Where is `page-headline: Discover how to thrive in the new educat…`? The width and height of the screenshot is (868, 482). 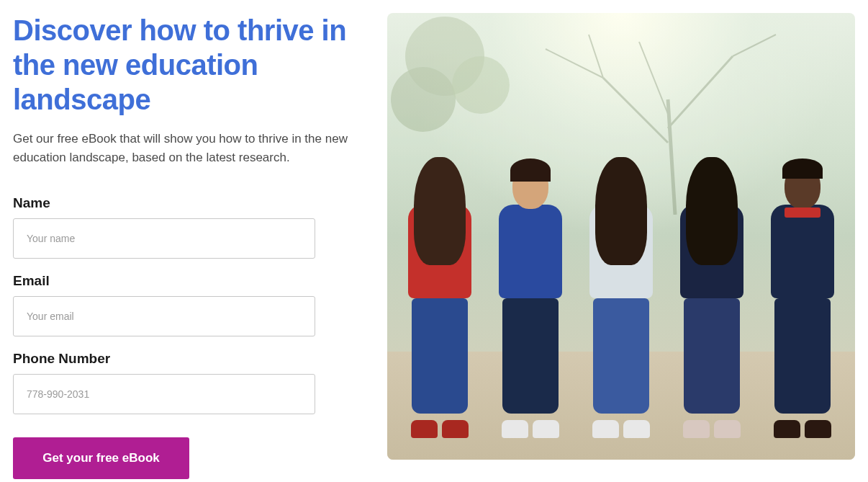
page-headline: Discover how to thrive in the new educat… is located at coordinates (186, 65).